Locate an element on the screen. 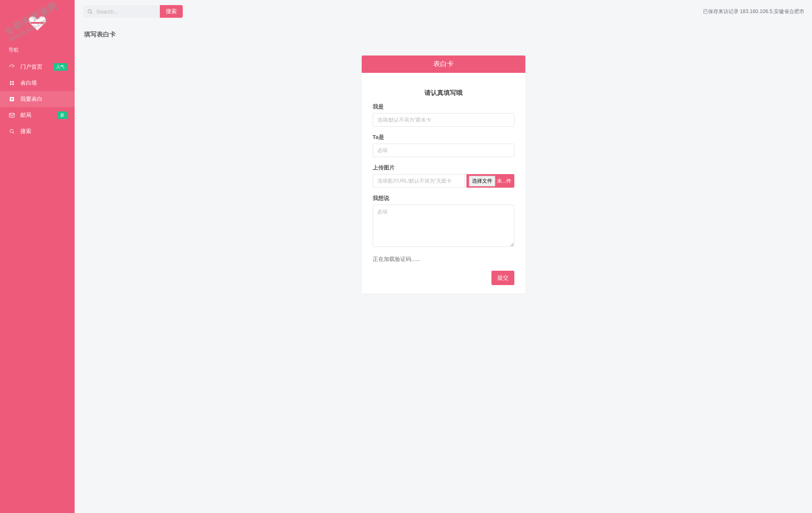 Image resolution: width=812 pixels, height=513 pixels. file-status: 未...件 is located at coordinates (504, 181).